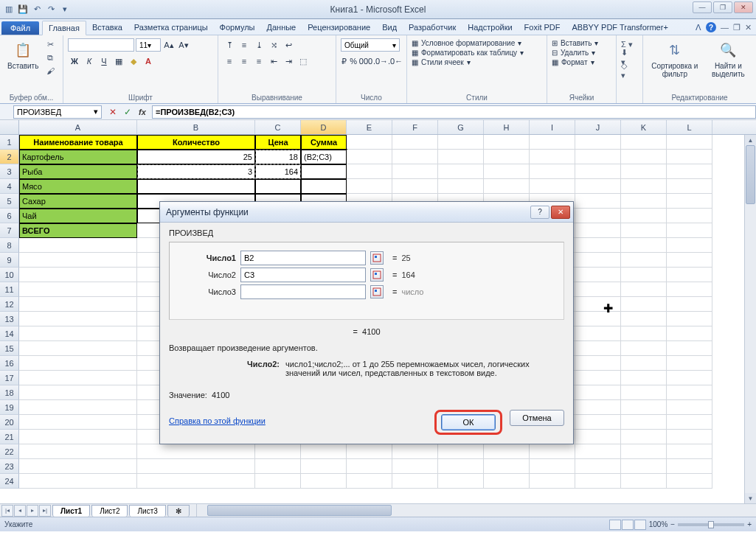  I want to click on cell-A21, so click(78, 437).